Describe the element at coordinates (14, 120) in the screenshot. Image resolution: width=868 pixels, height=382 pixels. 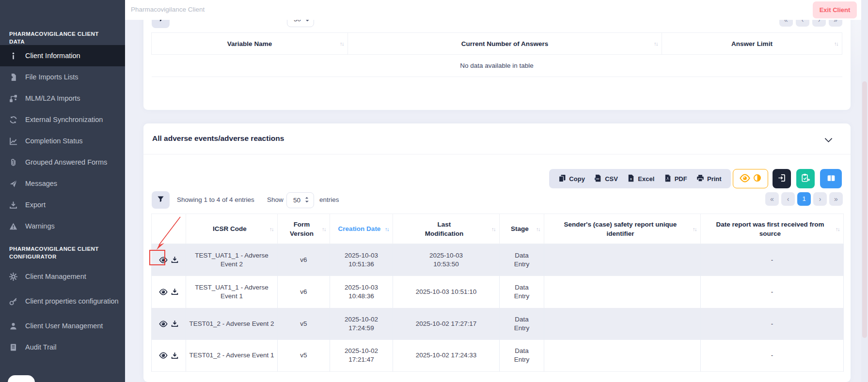
I see `sync-icon` at that location.